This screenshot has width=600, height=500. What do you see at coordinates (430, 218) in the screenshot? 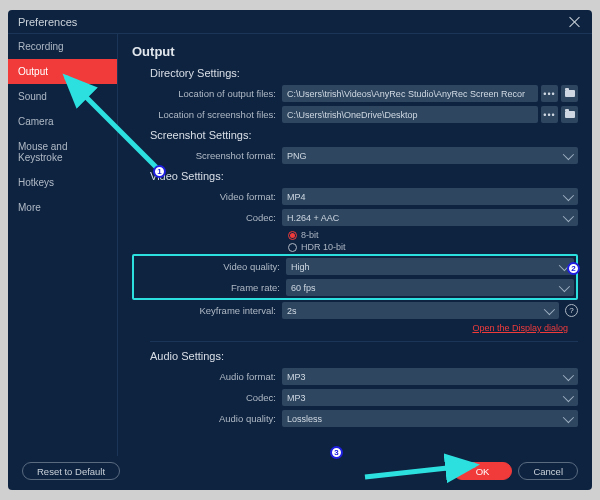
I see `video-codec-select: H.264 + AAC` at bounding box center [430, 218].